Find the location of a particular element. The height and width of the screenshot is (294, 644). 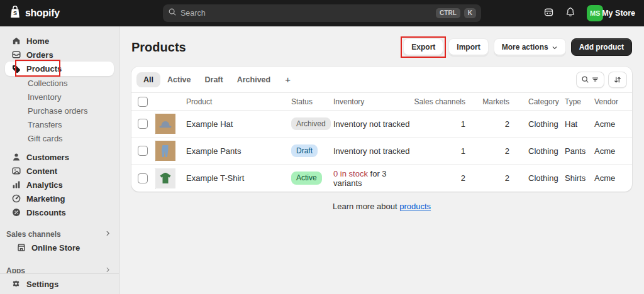

sidebar-item-analytics: Analytics is located at coordinates (59, 185).